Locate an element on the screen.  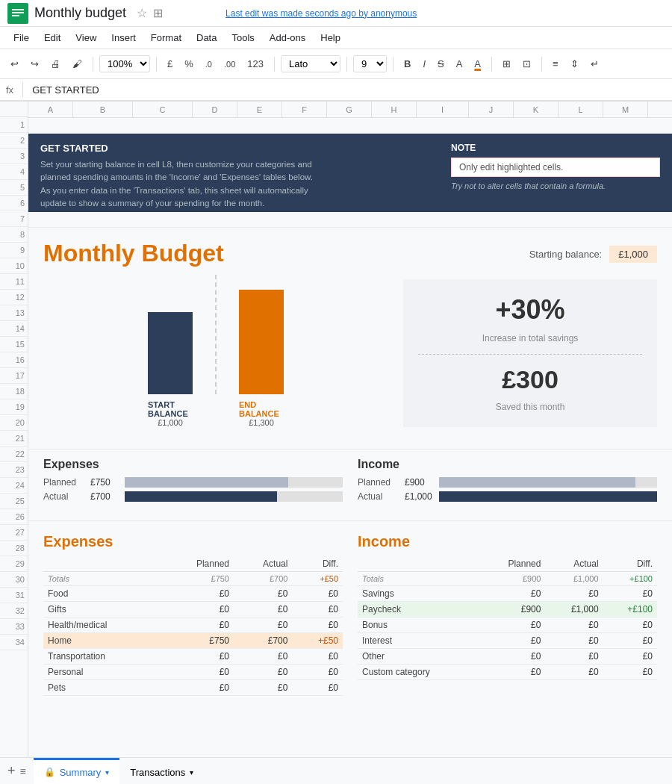
zoom-select: 100% is located at coordinates (125, 64).